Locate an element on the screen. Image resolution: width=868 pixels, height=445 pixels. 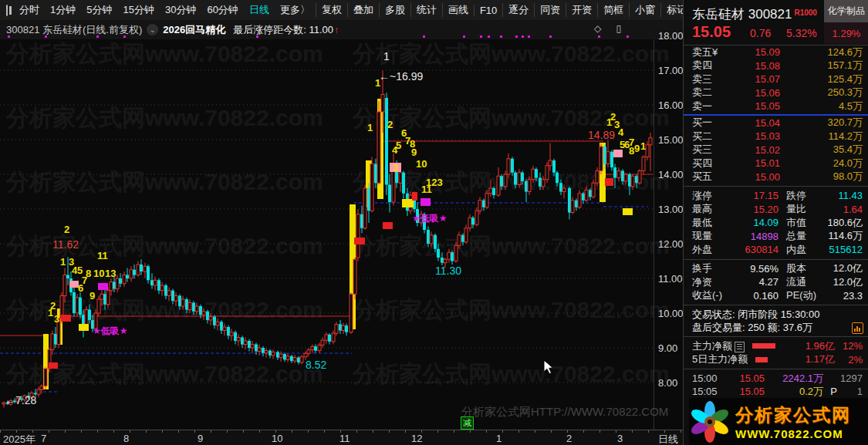
buy-row: 买五15.0098.0万 is located at coordinates (776, 177).